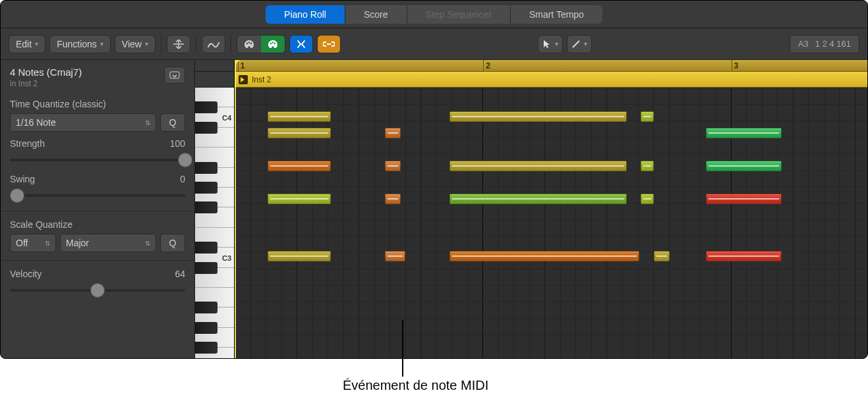  Describe the element at coordinates (98, 160) in the screenshot. I see `strength-slider` at that location.